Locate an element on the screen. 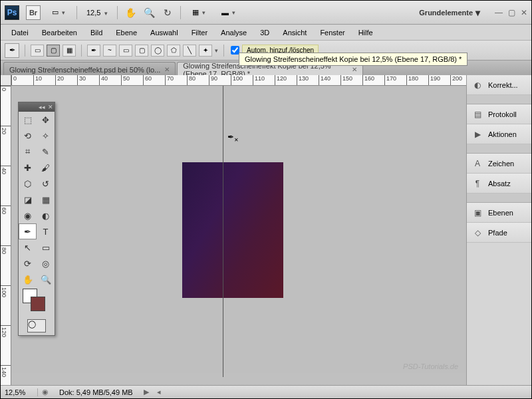 The width and height of the screenshot is (532, 399). status-zoom: 12,5% is located at coordinates (19, 392).